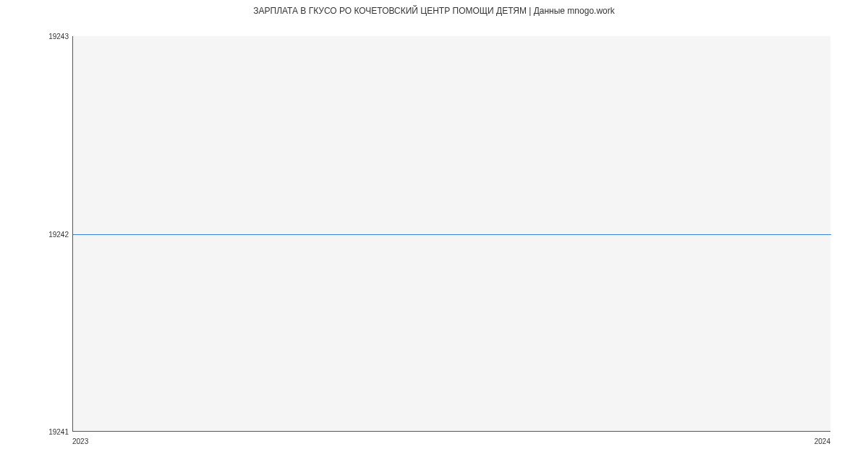 The image size is (868, 470). I want to click on y-tick-19243: 19243, so click(59, 36).